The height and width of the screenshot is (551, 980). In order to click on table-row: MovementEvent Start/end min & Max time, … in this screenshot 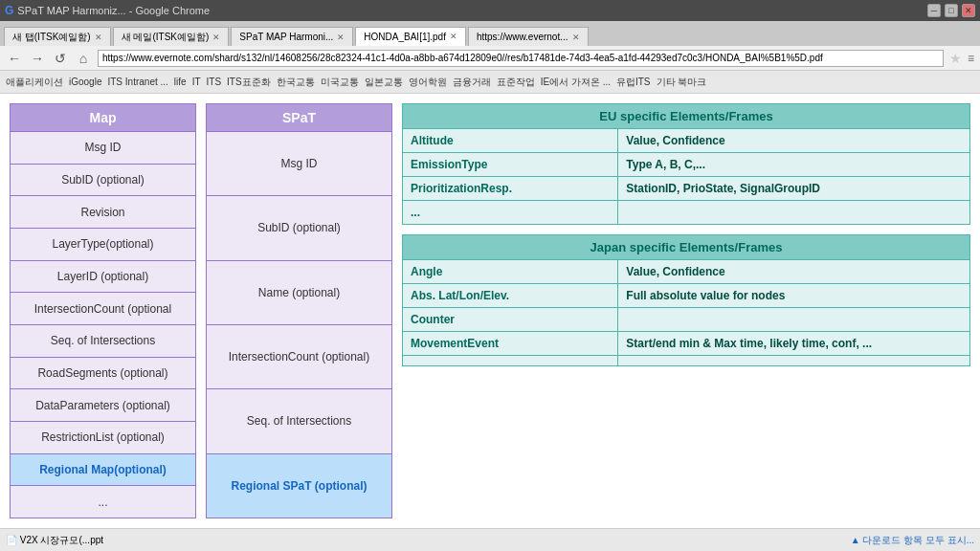, I will do `click(687, 344)`.